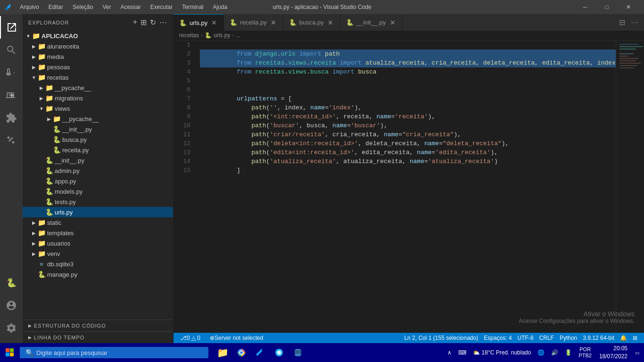  I want to click on activity-settings, so click(11, 328).